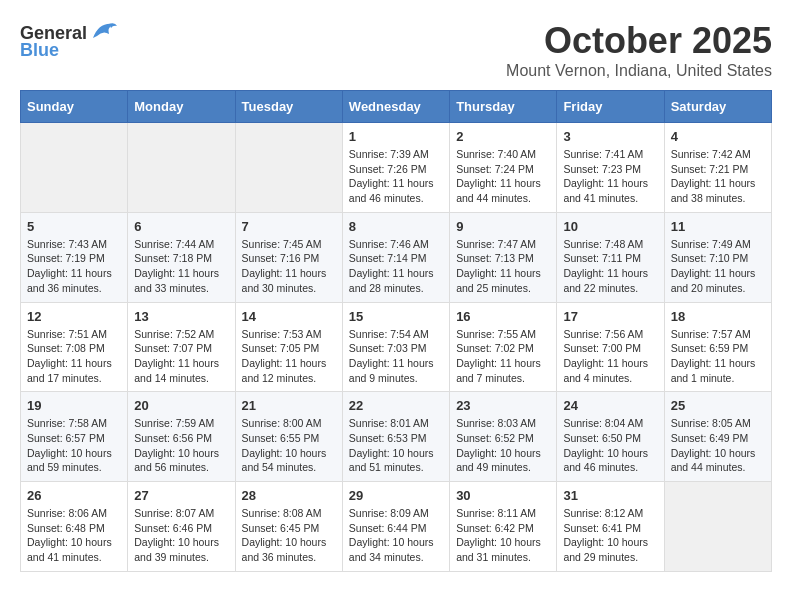 The image size is (792, 612). What do you see at coordinates (718, 266) in the screenshot?
I see `day-info: Sunrise: 7:49 AM Sunset: 7:10 PM Dayligh…` at bounding box center [718, 266].